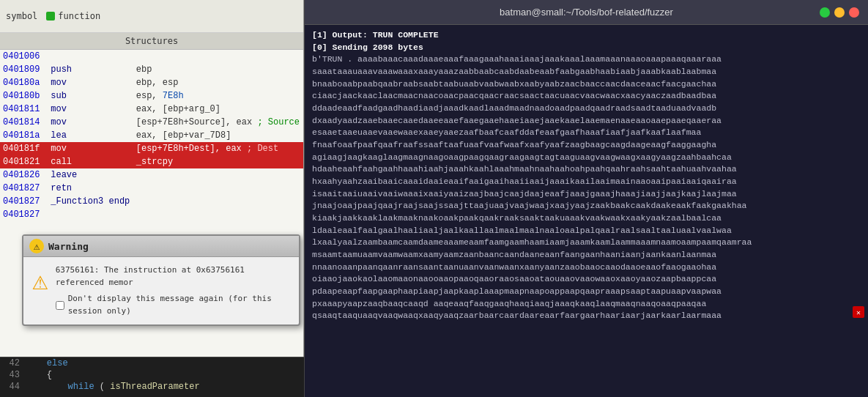 The height and width of the screenshot is (397, 868). What do you see at coordinates (586, 231) in the screenshot?
I see `terminal-line: ldaaleaalfaalgaalhaaliaaljaalkaallaalmaa…` at bounding box center [586, 231].